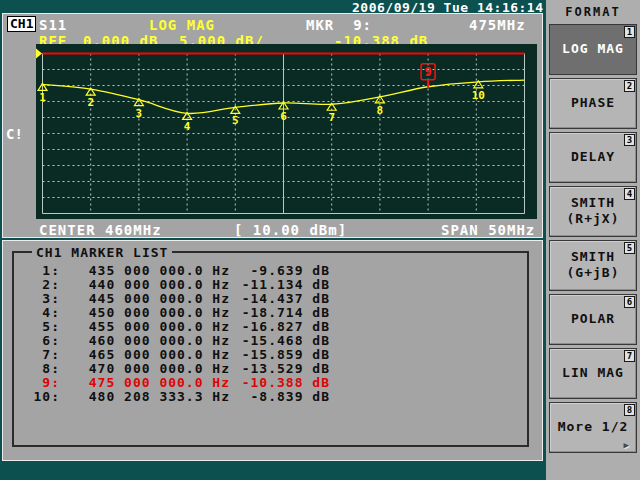 The image size is (640, 480). I want to click on softkey-number-badge: 1, so click(630, 32).